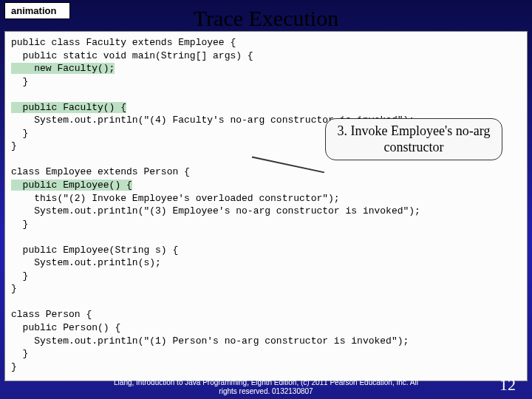 This screenshot has height=399, width=532. Describe the element at coordinates (72, 185) in the screenshot. I see `code-line-highlight: public Employee() {` at that location.